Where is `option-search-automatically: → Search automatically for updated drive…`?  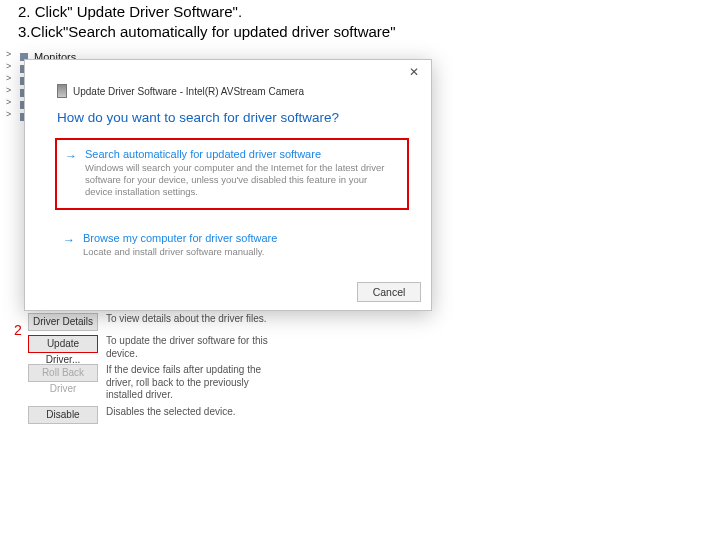
option-search-automatically: → Search automatically for updated drive… is located at coordinates (232, 174).